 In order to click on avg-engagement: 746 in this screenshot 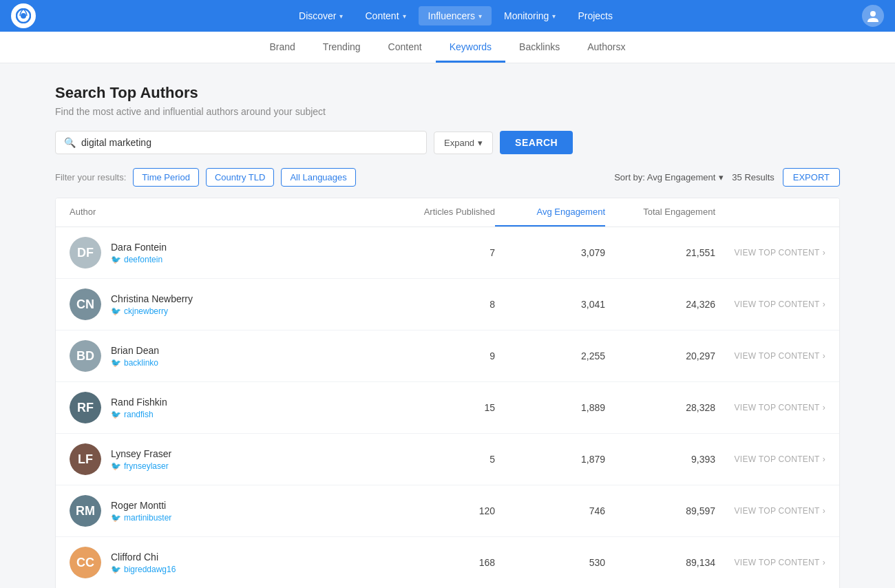, I will do `click(550, 511)`.